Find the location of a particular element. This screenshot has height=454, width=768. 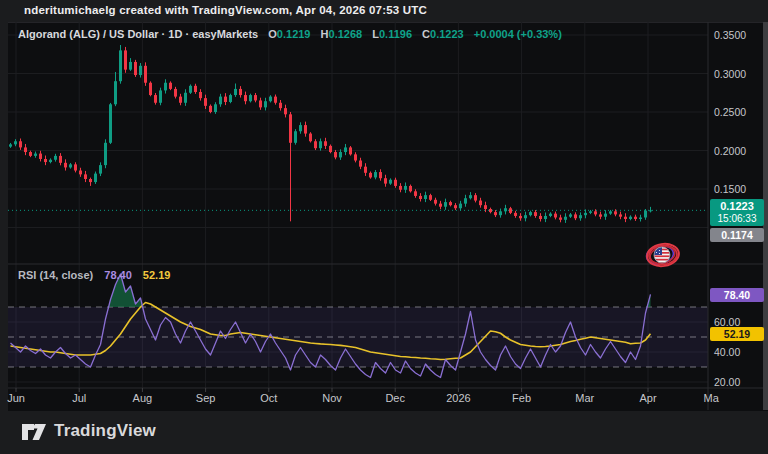

time-tick-label: Ma is located at coordinates (712, 398).